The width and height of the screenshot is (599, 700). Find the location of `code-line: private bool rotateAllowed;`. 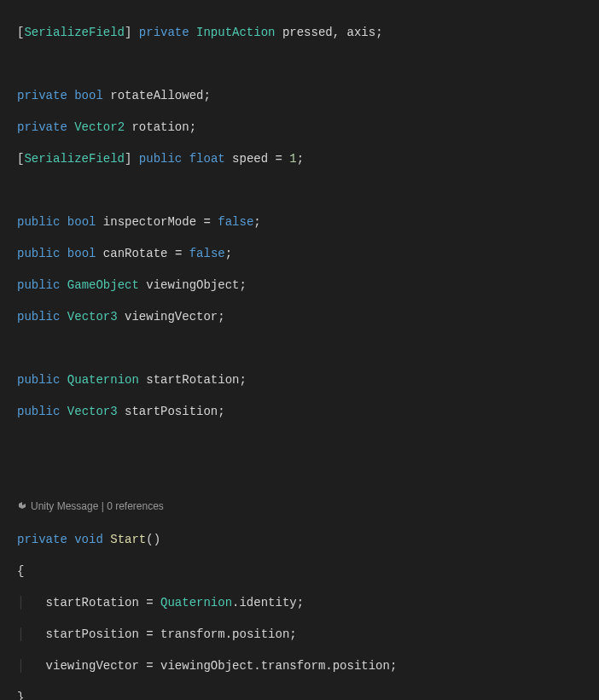

code-line: private bool rotateAllowed; is located at coordinates (308, 96).